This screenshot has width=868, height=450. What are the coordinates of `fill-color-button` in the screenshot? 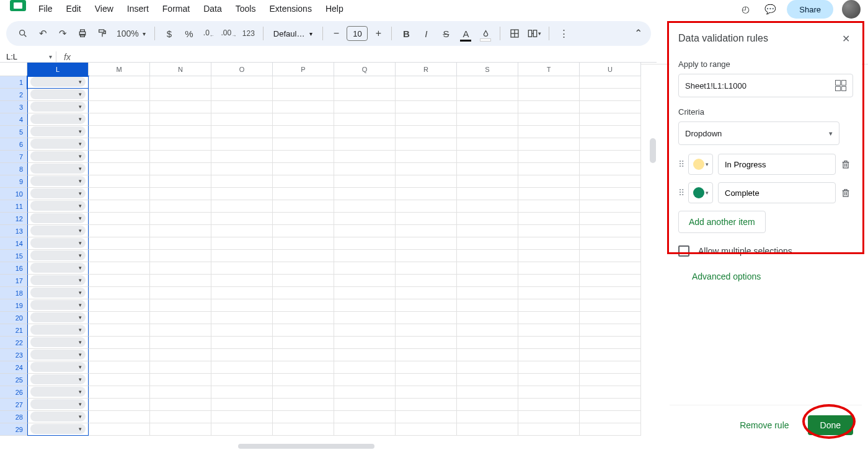 It's located at (485, 33).